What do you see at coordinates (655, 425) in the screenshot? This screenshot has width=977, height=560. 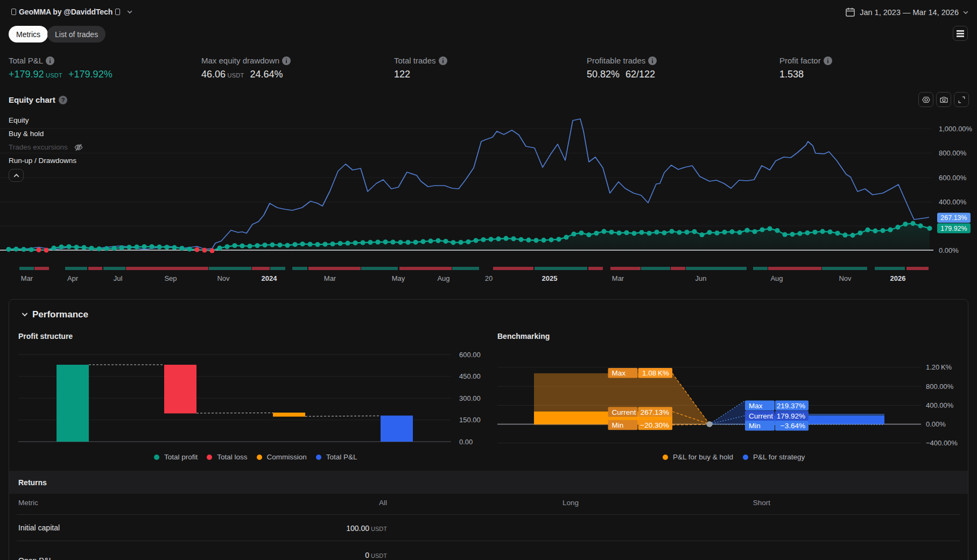 I see `svg-text: −20.30%` at bounding box center [655, 425].